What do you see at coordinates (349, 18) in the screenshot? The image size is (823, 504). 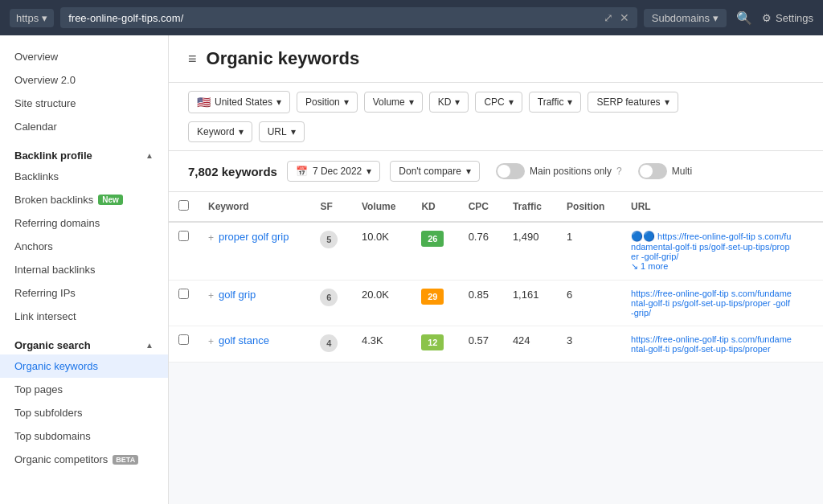 I see `url-bar: free-online-golf-tips.com/ ⤢ ✕` at bounding box center [349, 18].